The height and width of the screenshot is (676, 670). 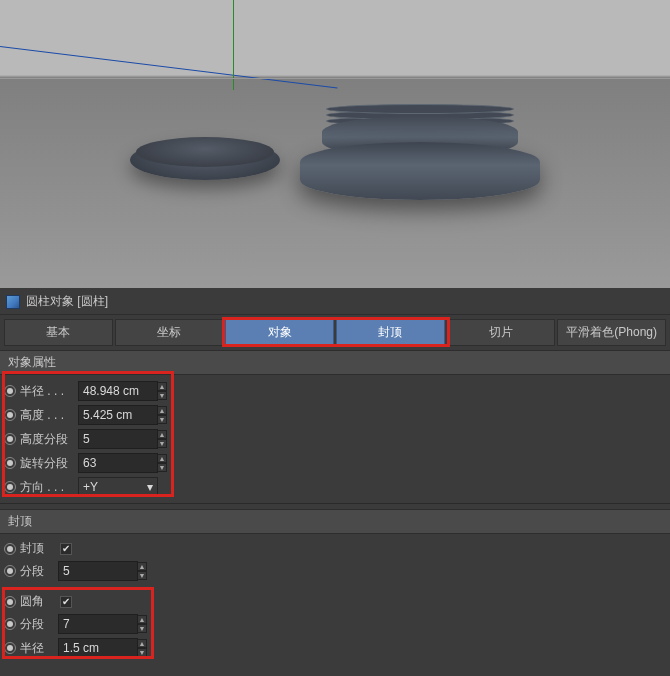 What do you see at coordinates (39, 572) in the screenshot?
I see `label-caps-seg: 分段` at bounding box center [39, 572].